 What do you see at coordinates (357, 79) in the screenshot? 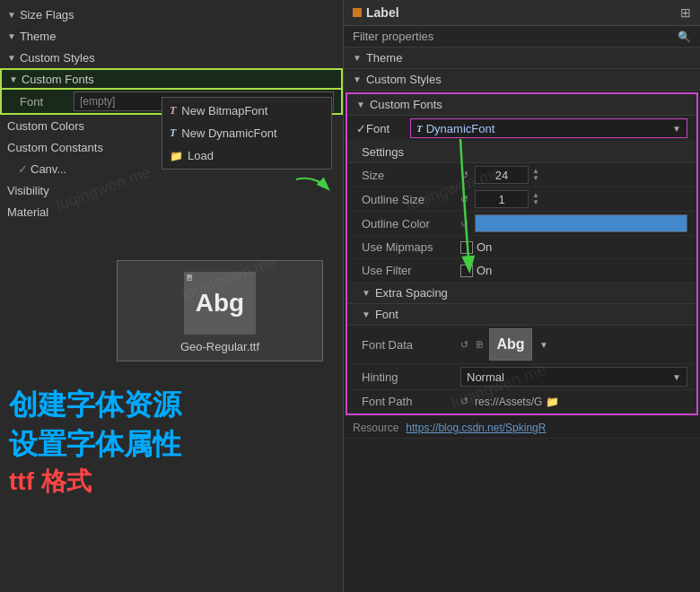
I see `section-arrow-custom-styles: ▼` at bounding box center [357, 79].